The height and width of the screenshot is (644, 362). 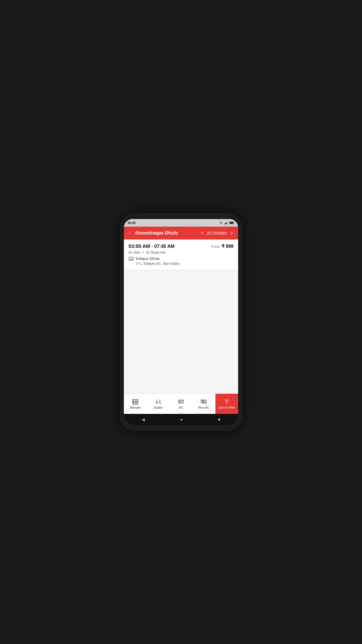 What do you see at coordinates (181, 233) in the screenshot?
I see `app-header: ← Ahmednagar-Dhule < 22 October >` at bounding box center [181, 233].